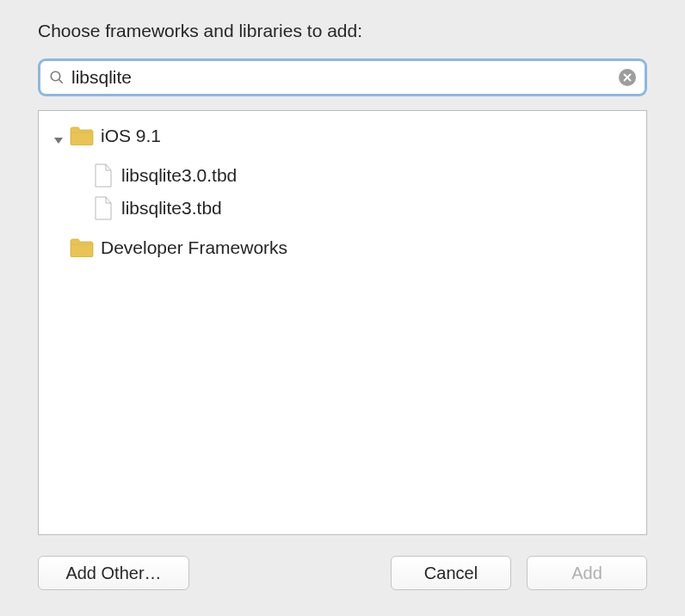 This screenshot has width=685, height=616. What do you see at coordinates (59, 136) in the screenshot?
I see `disclosure-triangle-icon` at bounding box center [59, 136].